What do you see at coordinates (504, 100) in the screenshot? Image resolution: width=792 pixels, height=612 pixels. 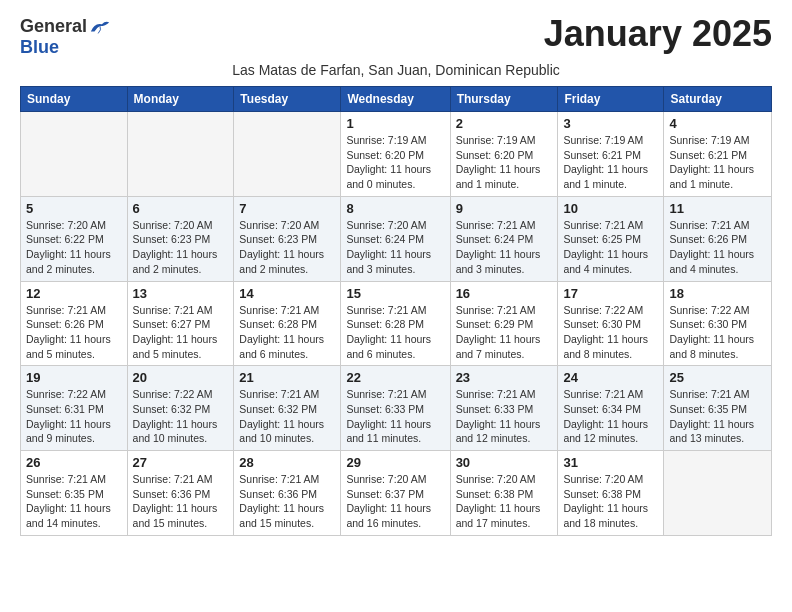 I see `col-thursday: Thursday` at bounding box center [504, 100].